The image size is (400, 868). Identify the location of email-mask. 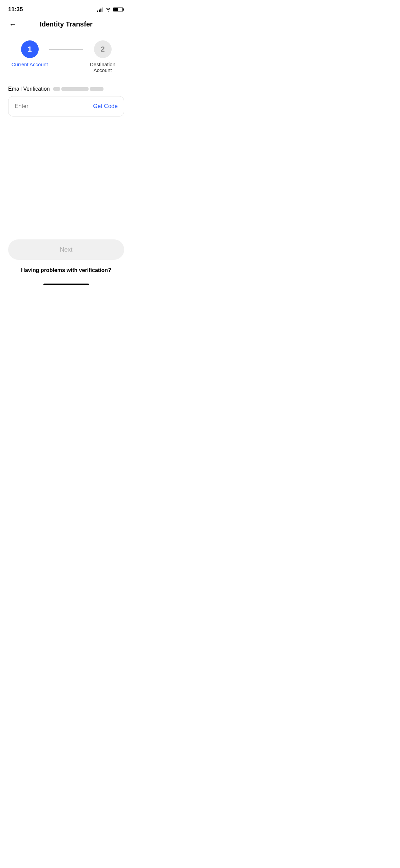
(78, 89).